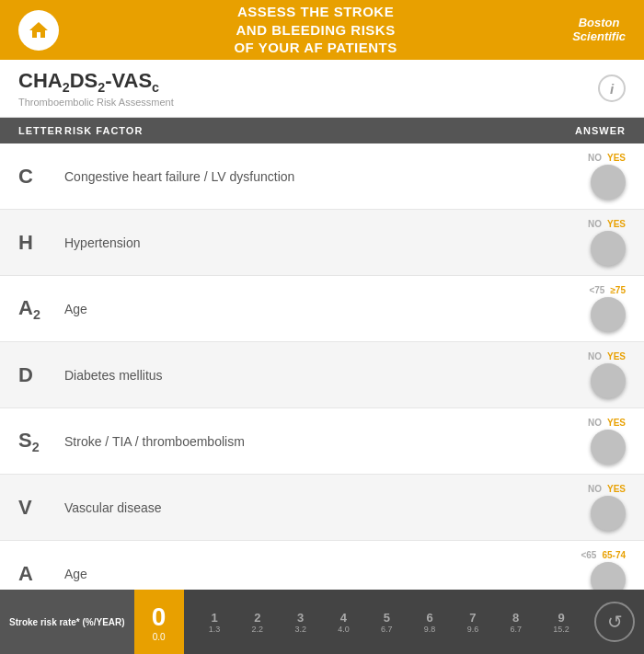 This screenshot has height=654, width=644. I want to click on table-row: A2 Age <75 ≥75, so click(322, 309).